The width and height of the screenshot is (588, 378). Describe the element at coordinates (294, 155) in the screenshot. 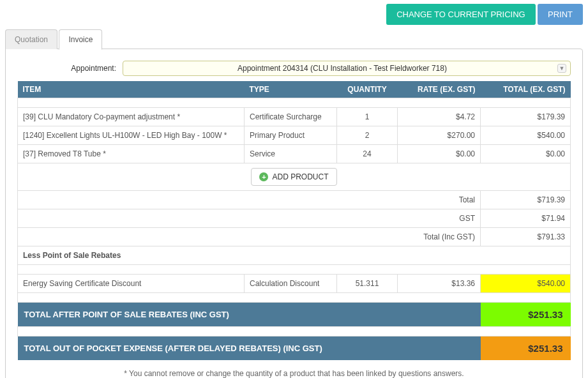

I see `table-row: [37] Removed T8 Tube * Service 24 $0.00 …` at that location.